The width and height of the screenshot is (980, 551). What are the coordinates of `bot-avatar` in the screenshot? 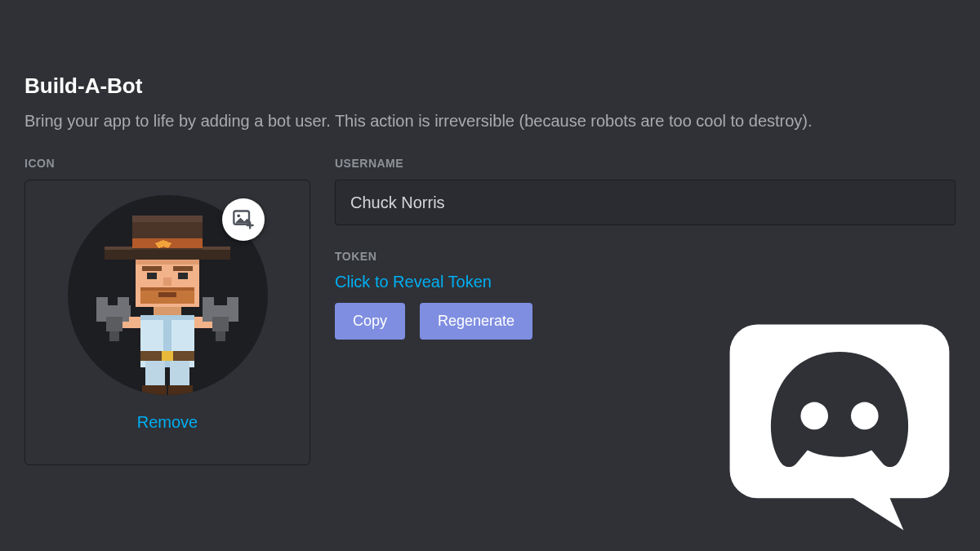 It's located at (168, 295).